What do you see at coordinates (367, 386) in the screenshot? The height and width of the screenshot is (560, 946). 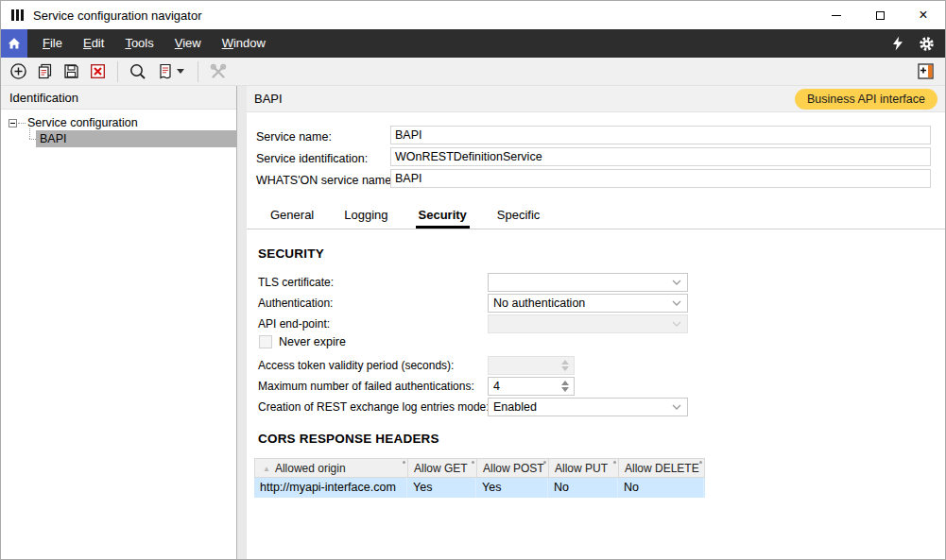 I see `max-failed-auth-label: Maximum number of failed authentications…` at bounding box center [367, 386].